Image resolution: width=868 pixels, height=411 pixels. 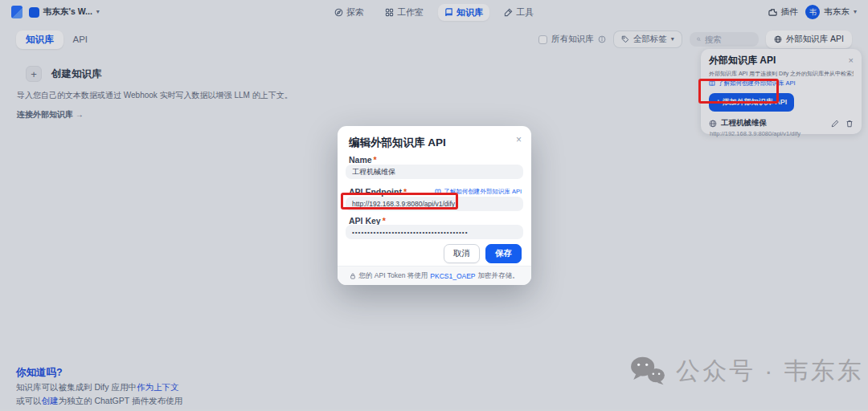 What do you see at coordinates (434, 206) in the screenshot?
I see `edit-external-kb-api-modal: 编辑外部知识库 API × Name* API Endpoint* 了解如何创建…` at bounding box center [434, 206].